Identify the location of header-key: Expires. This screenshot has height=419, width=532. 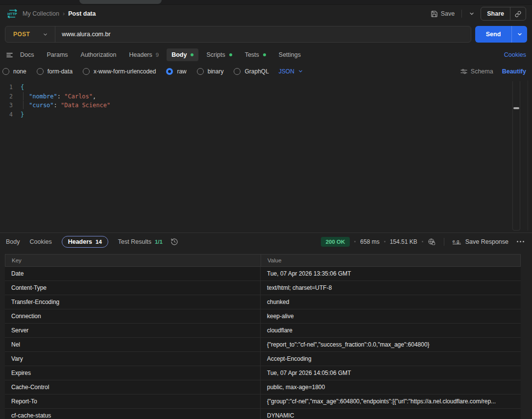
(132, 373).